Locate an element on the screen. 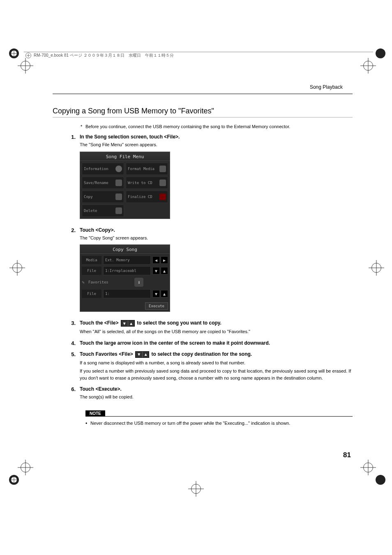 The width and height of the screenshot is (392, 555). registration-mark-bc is located at coordinates (196, 489).